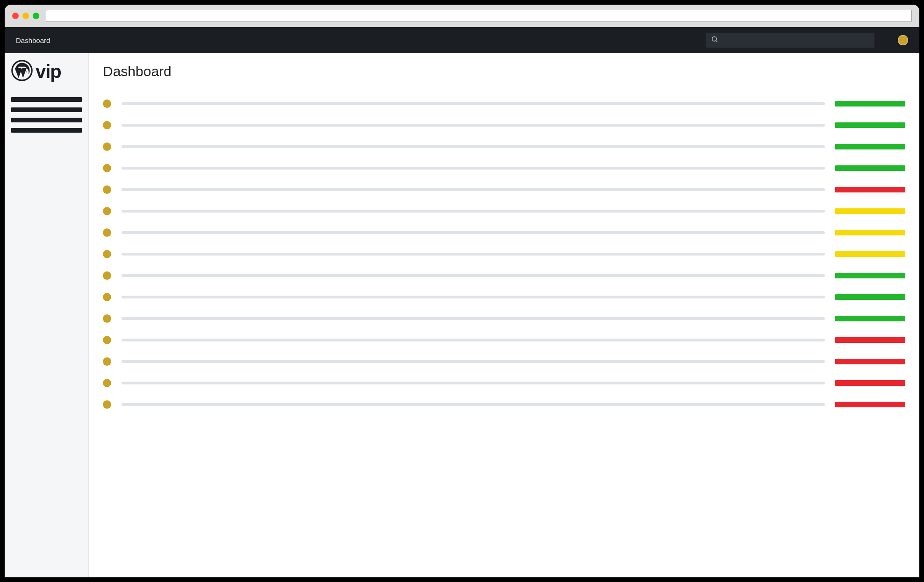 This screenshot has width=924, height=582. I want to click on address-bar, so click(479, 16).